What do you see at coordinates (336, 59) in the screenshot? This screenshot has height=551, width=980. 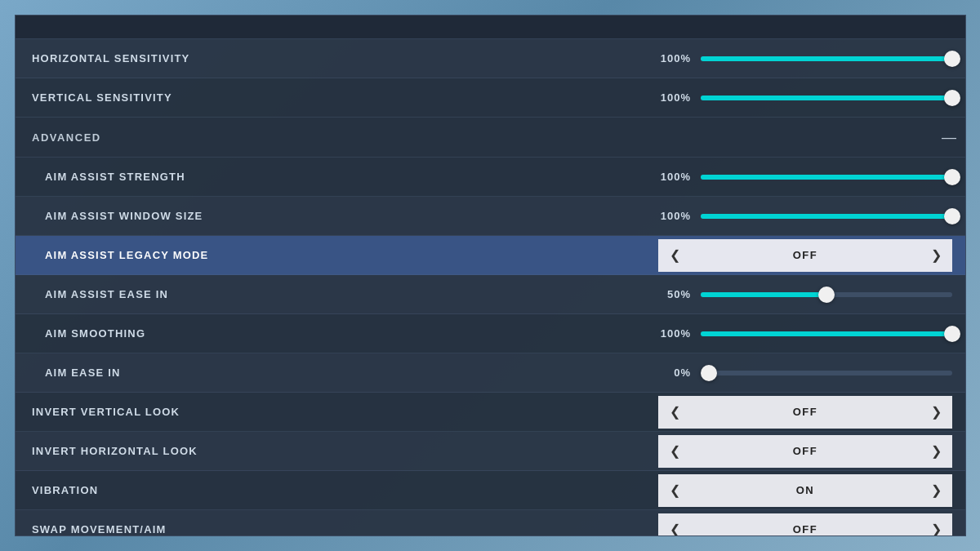 I see `setting-label-horizontal-sensitivity: HORIZONTAL SENSITIVITY` at bounding box center [336, 59].